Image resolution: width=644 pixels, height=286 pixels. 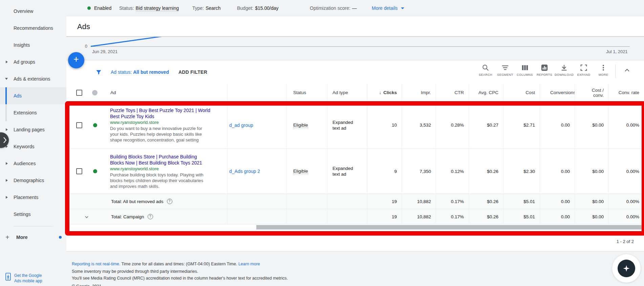 I want to click on columns-button: COLUMNS, so click(x=525, y=70).